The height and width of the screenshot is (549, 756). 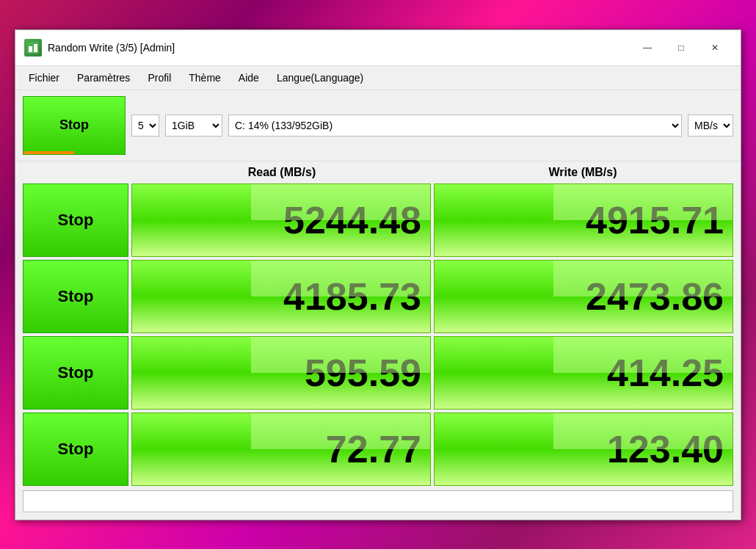 I want to click on count-dropdown: 5 1 3 9, so click(x=145, y=126).